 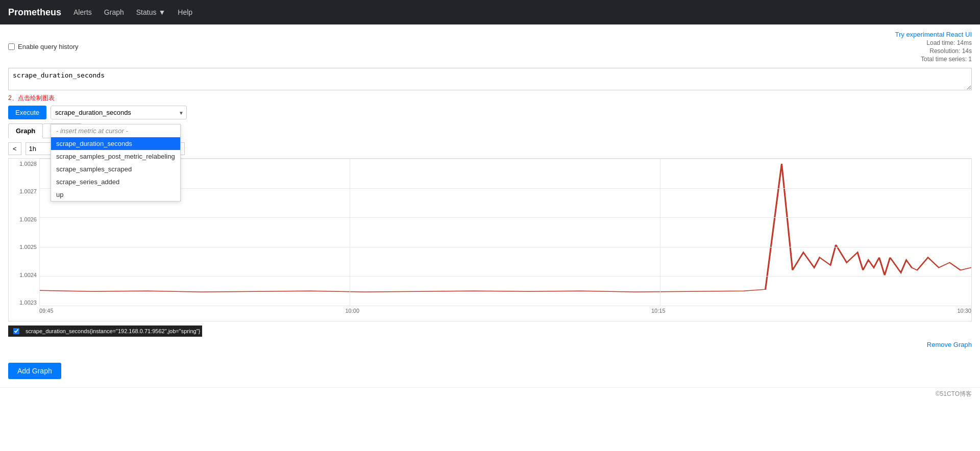 What do you see at coordinates (933, 43) in the screenshot?
I see `load-time: Load time: 14ms` at bounding box center [933, 43].